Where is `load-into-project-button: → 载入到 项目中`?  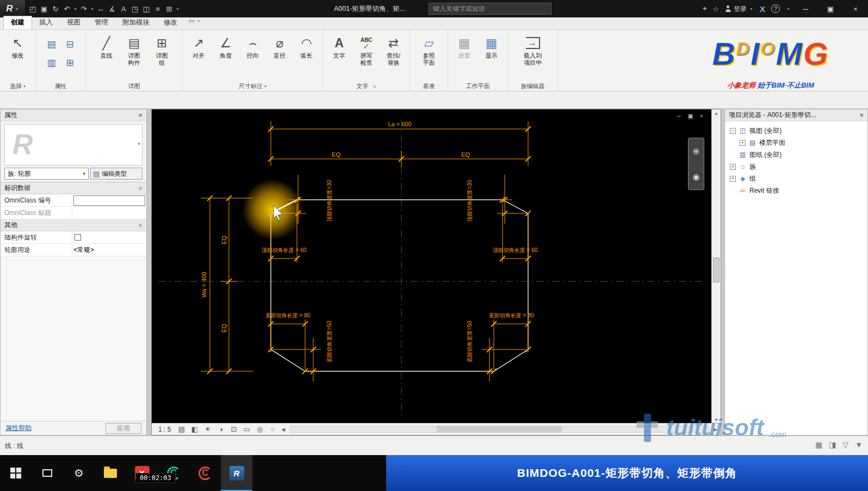 load-into-project-button: → 载入到 项目中 is located at coordinates (533, 50).